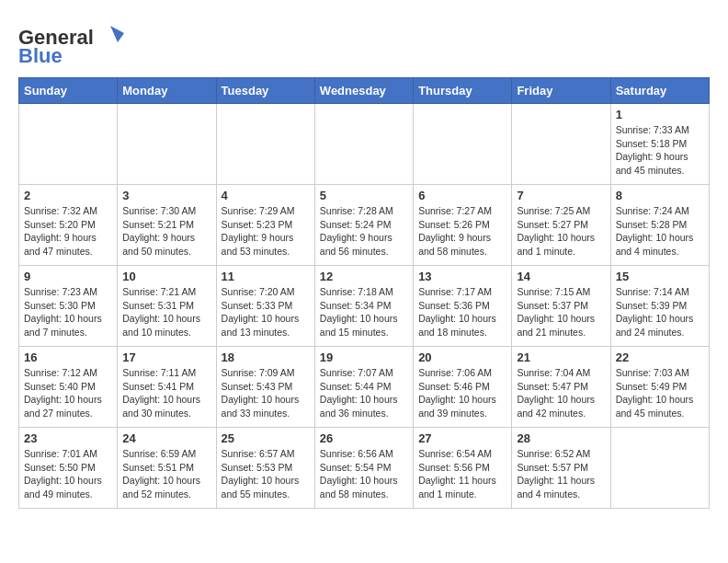  I want to click on day-info: Sunrise: 7:18 AM Sunset: 5:34 PM Dayligh…, so click(364, 313).